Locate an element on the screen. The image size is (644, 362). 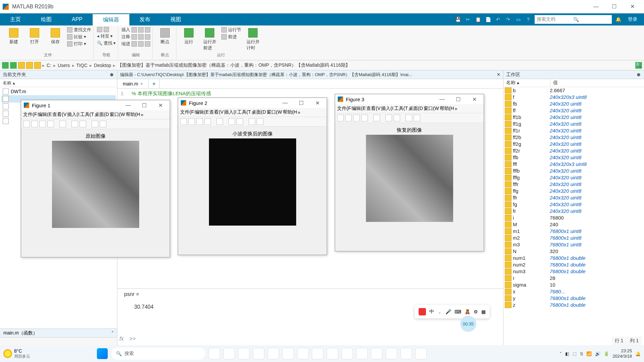
workspace-var: fff240x320x3 uint8 is located at coordinates (574, 164).